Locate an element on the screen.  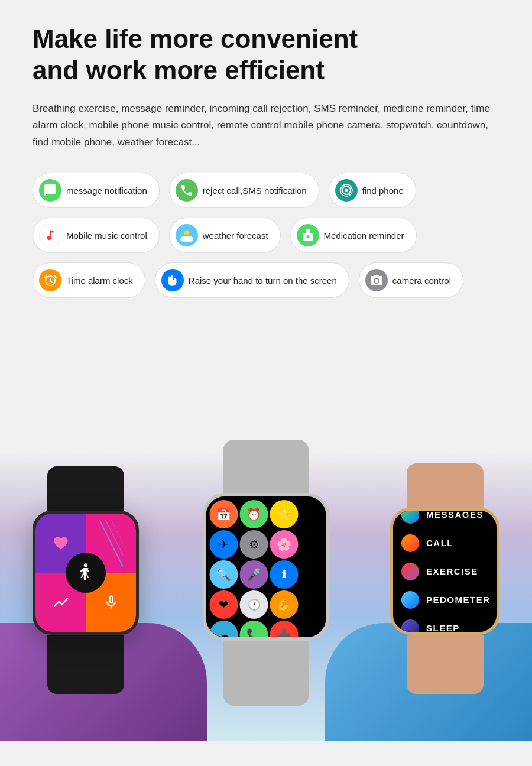
app-nav: ✈ is located at coordinates (224, 544).